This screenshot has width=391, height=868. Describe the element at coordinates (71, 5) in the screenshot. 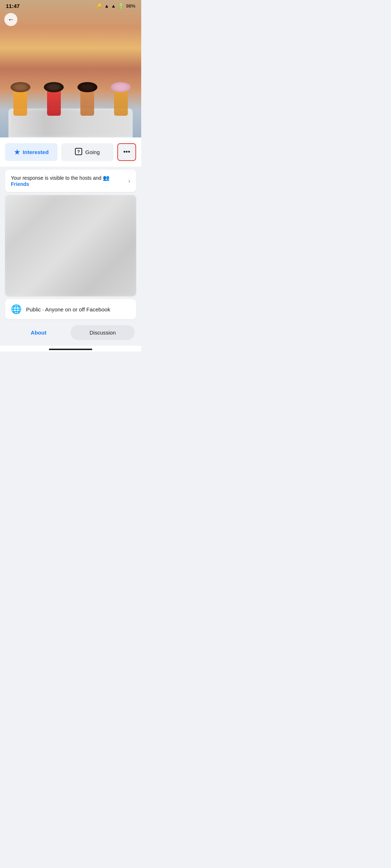

I see `status-bar: 11:47 🔑 ▲ ▲ 🔋 98%` at that location.